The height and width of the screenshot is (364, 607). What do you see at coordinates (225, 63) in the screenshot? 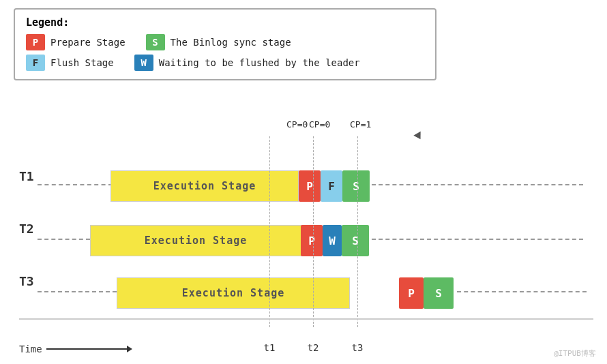
I see `legend-row-2: F Flush Stage W Waiting to be flushed by…` at bounding box center [225, 63].